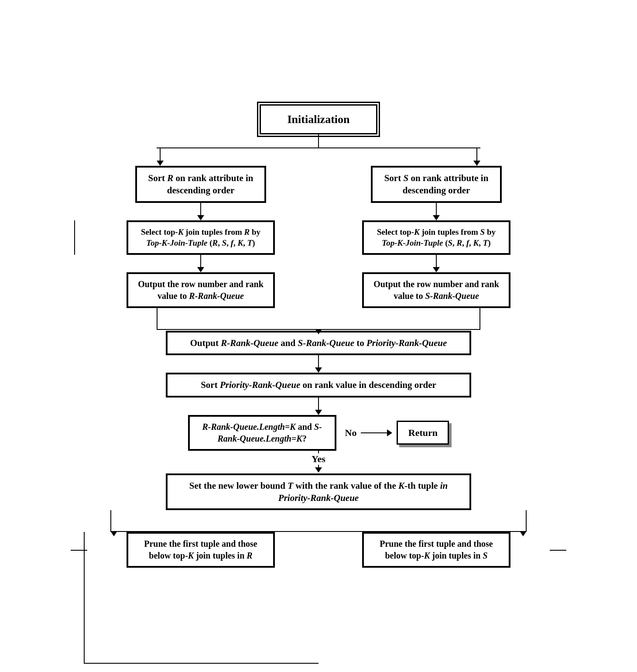  I want to click on sort-s-box: Sort S on rank attribute in descending o…, so click(436, 184).